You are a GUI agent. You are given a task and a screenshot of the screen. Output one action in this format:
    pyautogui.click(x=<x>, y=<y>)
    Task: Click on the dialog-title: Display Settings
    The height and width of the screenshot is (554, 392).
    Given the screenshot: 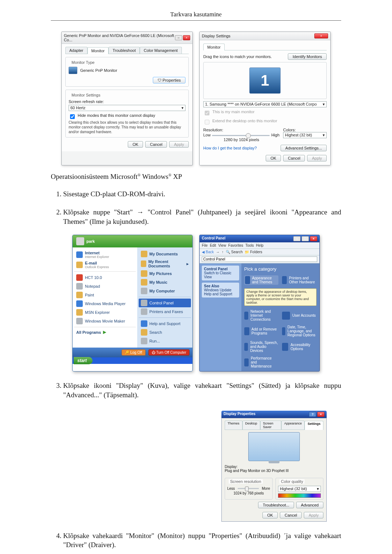 What is the action you would take?
    pyautogui.click(x=216, y=36)
    